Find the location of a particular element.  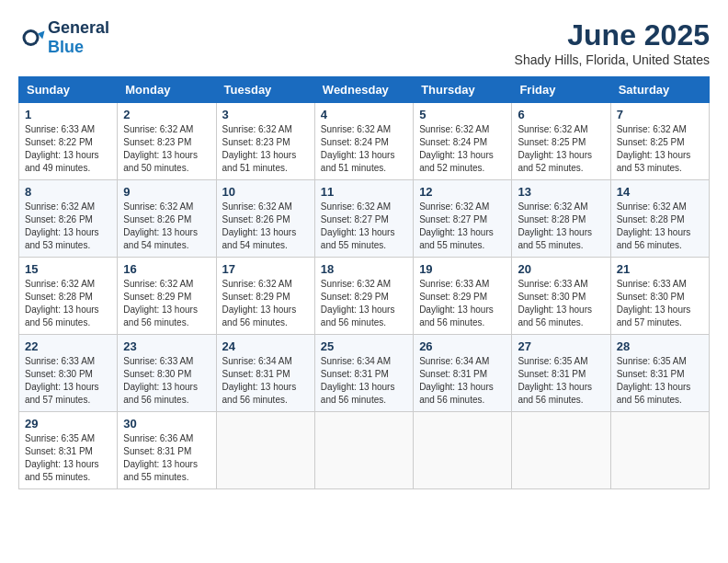

day-number: 19 is located at coordinates (462, 269).